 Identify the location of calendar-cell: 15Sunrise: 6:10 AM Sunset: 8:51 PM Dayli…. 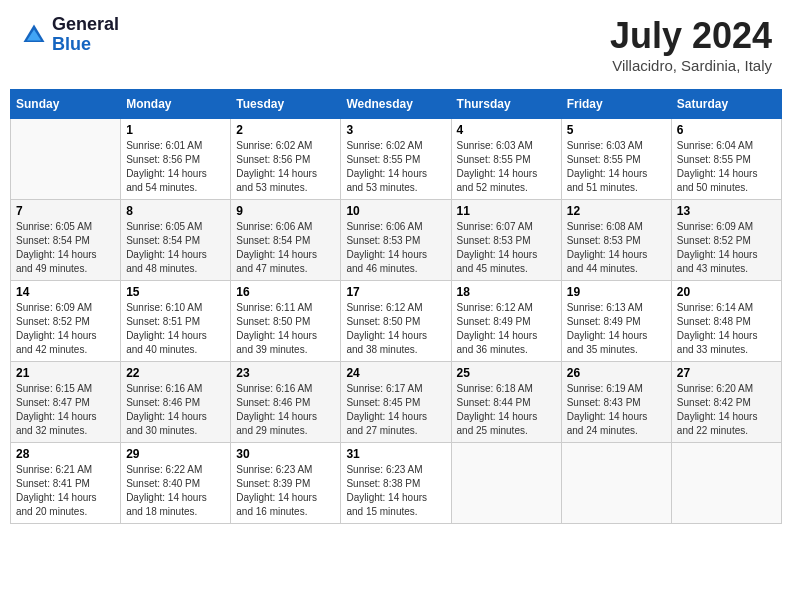
(176, 322).